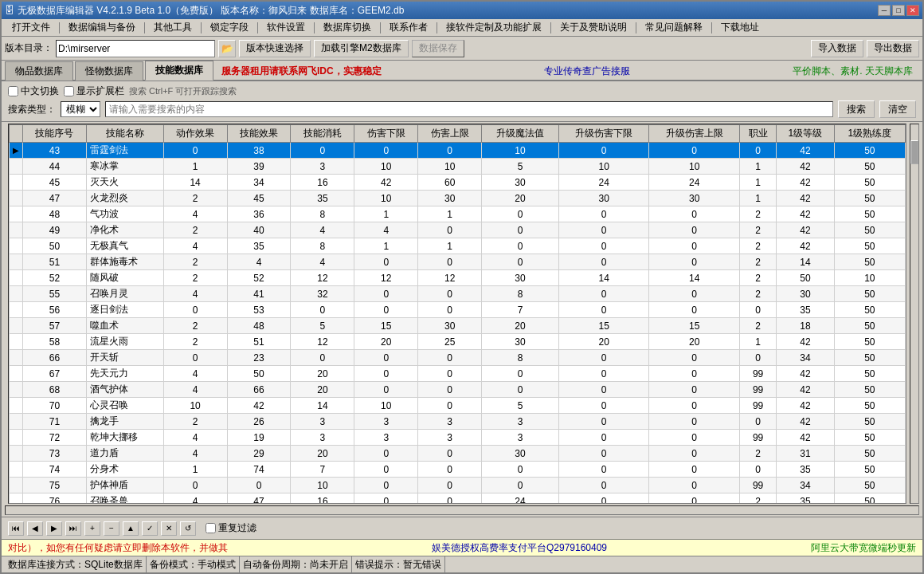 The image size is (924, 574). What do you see at coordinates (805, 134) in the screenshot?
I see `col-header-lv1: 1级等级` at bounding box center [805, 134].